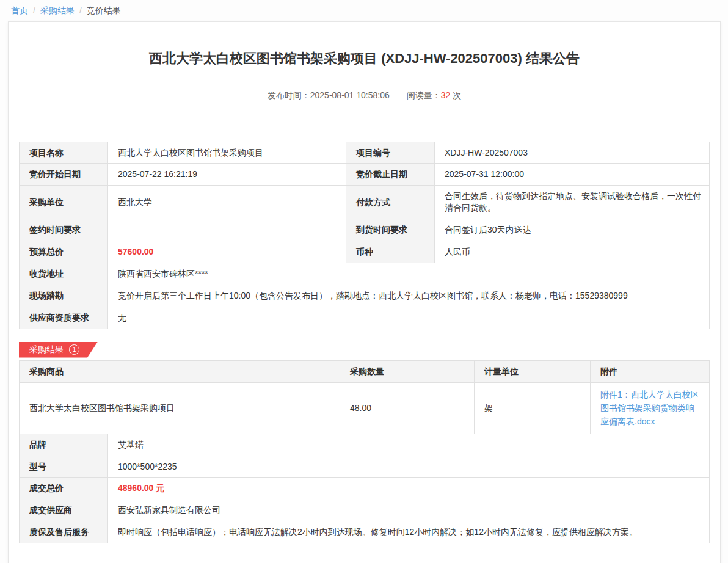  What do you see at coordinates (364, 45) in the screenshot?
I see `page-title: 西北大学太白校区图书馆书架采购项目 (XDJJ-HW-202507003) 结果…` at bounding box center [364, 45].